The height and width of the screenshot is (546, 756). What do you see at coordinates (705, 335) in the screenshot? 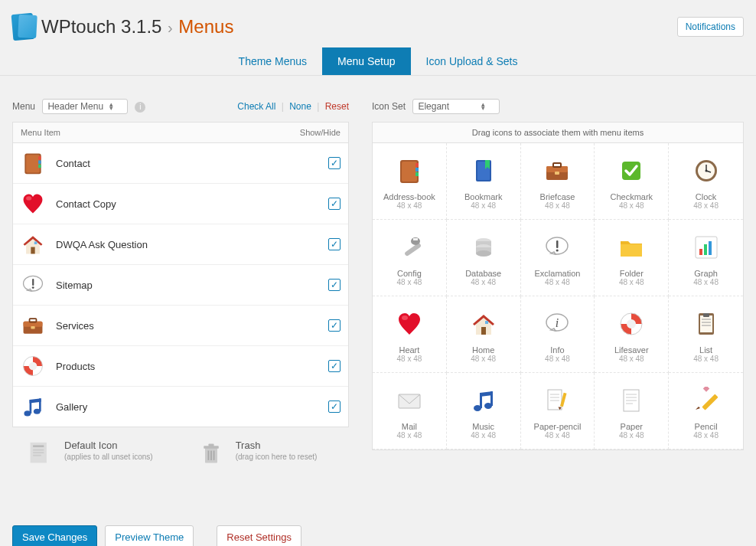
I see `icon-list: List48 x 48` at bounding box center [705, 335].